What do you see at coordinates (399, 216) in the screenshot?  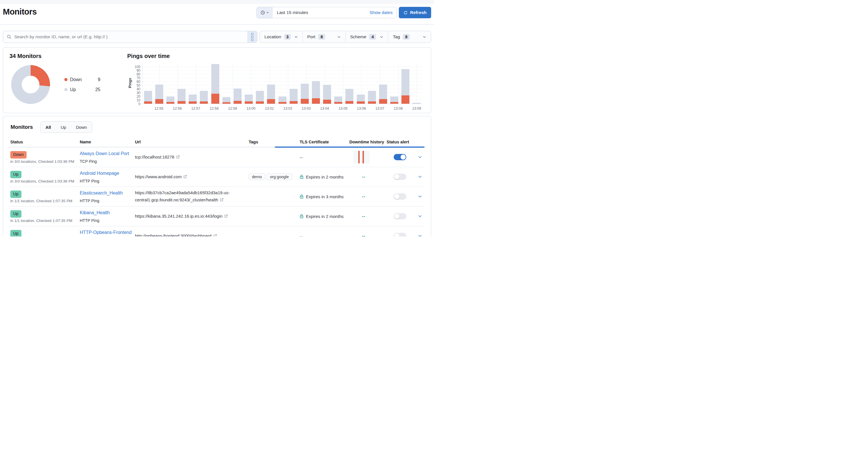 I see `status-alert-cell` at bounding box center [399, 216].